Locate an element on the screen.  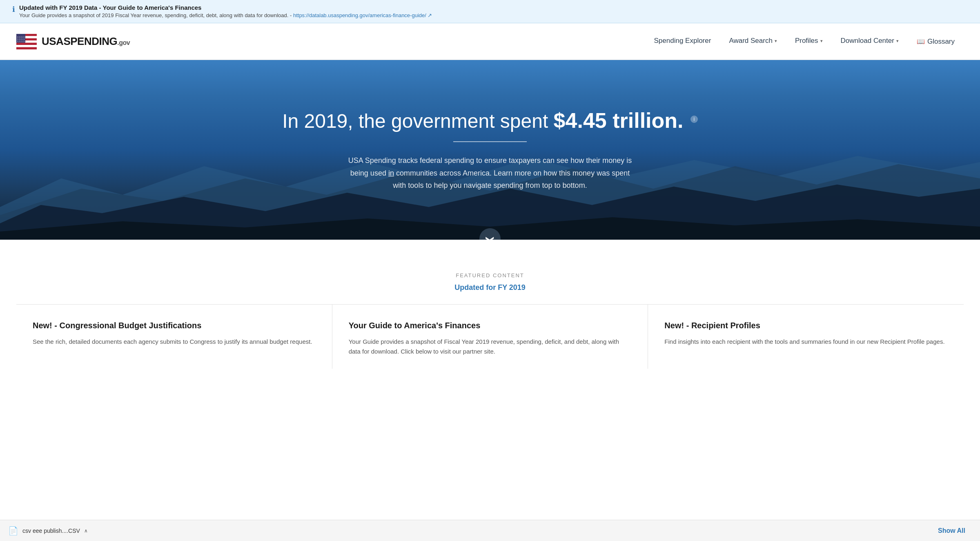
hero-info-icon: i is located at coordinates (694, 119).